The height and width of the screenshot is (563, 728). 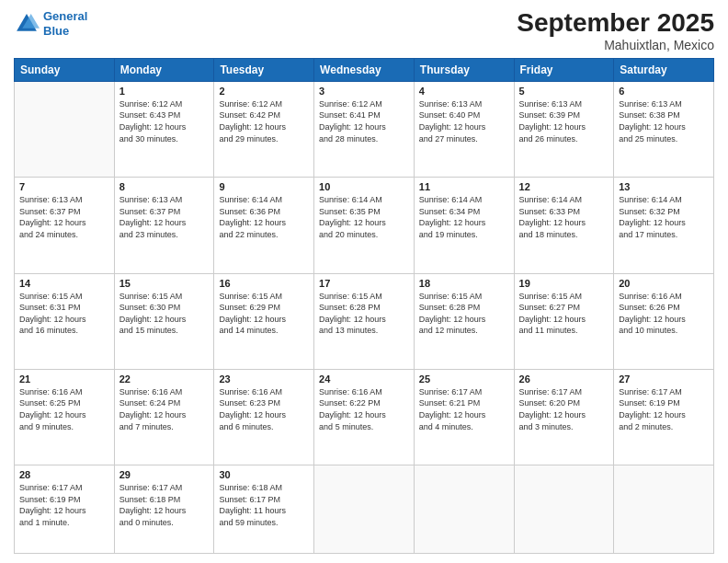 What do you see at coordinates (463, 225) in the screenshot?
I see `table-cell: 11Sunrise: 6:14 AM Sunset: 6:34 PM Dayli…` at bounding box center [463, 225].